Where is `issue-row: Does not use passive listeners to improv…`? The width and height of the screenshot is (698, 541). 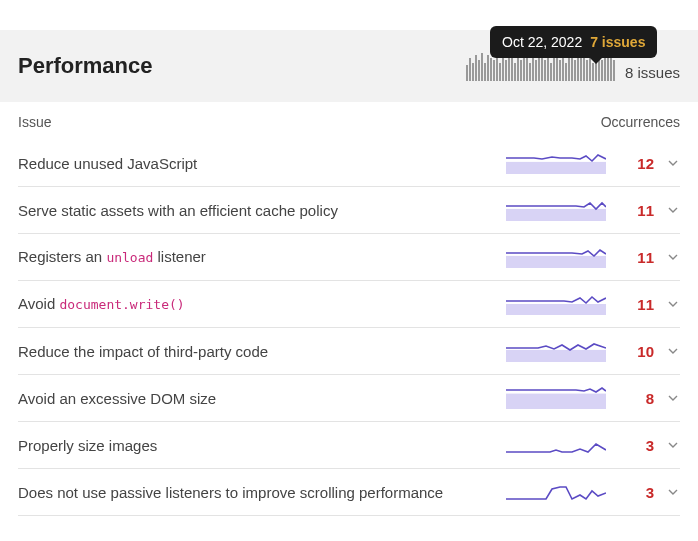 issue-row: Does not use passive listeners to improv… is located at coordinates (349, 492).